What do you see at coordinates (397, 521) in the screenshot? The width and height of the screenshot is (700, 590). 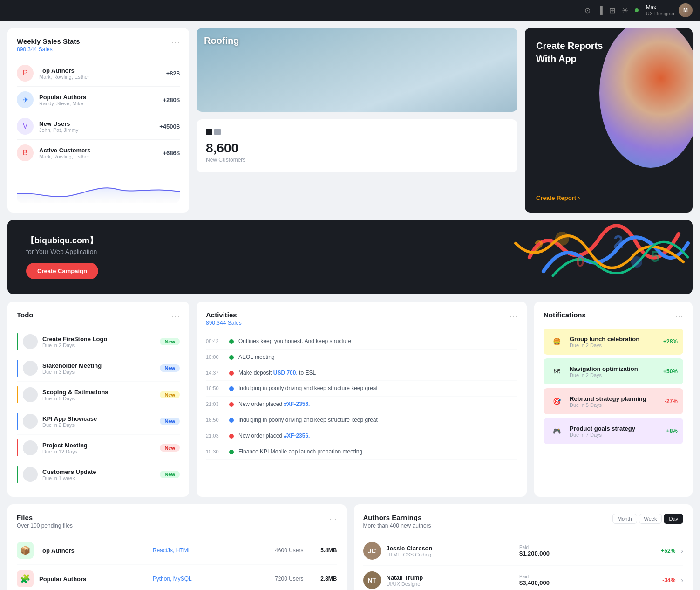 I see `ae-header-text: Authors Earnings More than 400 new autho…` at bounding box center [397, 521].